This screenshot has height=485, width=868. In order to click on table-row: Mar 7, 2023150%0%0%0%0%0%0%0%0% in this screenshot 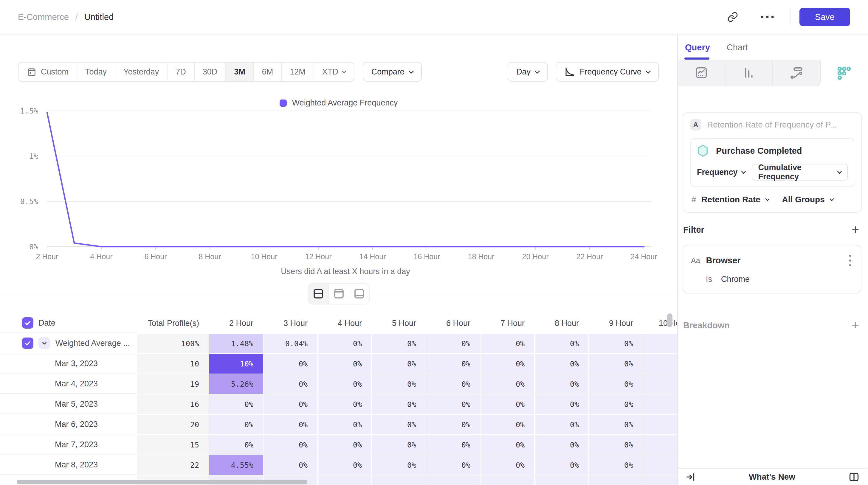, I will do `click(339, 445)`.